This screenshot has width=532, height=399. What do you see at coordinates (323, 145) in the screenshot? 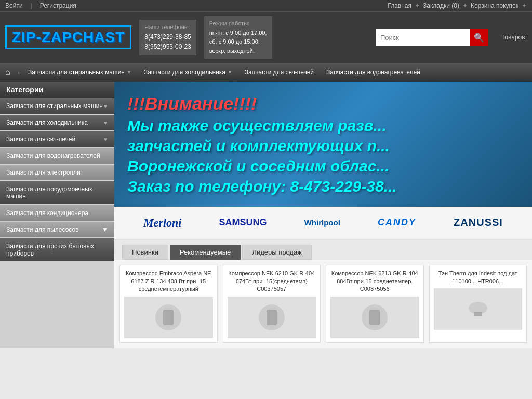
I see `banner-line3: запчастей и комплектующих п...` at bounding box center [323, 145].